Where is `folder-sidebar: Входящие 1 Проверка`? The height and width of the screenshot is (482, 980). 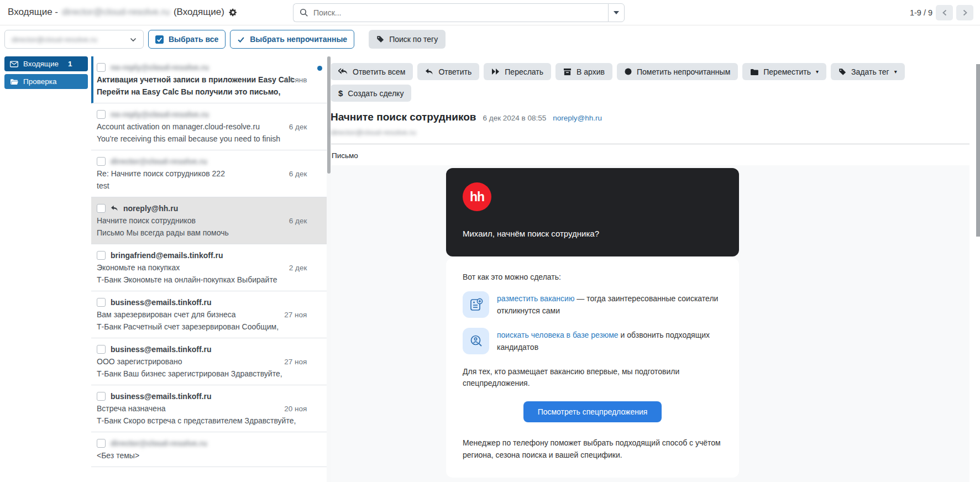
folder-sidebar: Входящие 1 Проверка is located at coordinates (45, 269).